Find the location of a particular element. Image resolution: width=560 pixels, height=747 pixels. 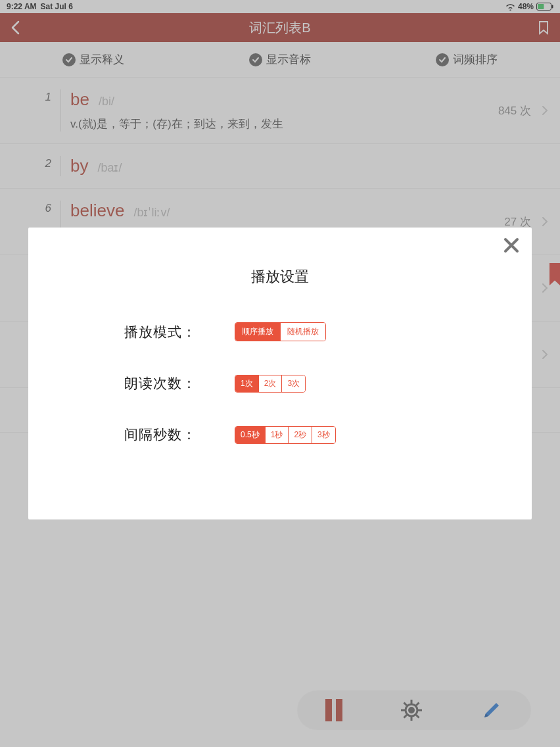

interval-option: 0.5秒 is located at coordinates (250, 435).